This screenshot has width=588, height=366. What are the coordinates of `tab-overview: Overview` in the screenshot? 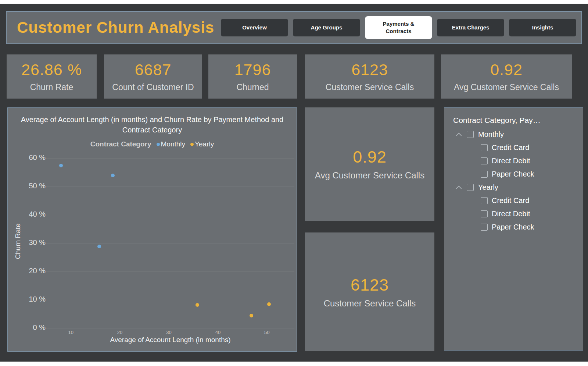 It's located at (254, 28).